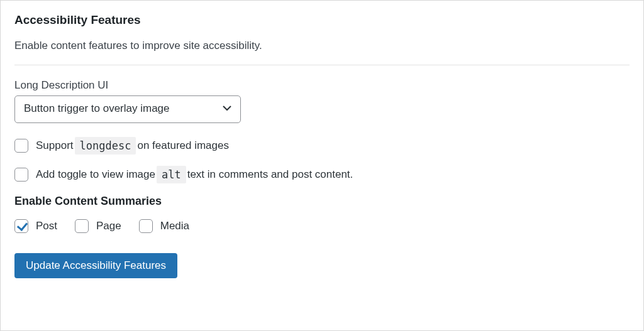  I want to click on panel-title: Accessibility Features, so click(322, 20).